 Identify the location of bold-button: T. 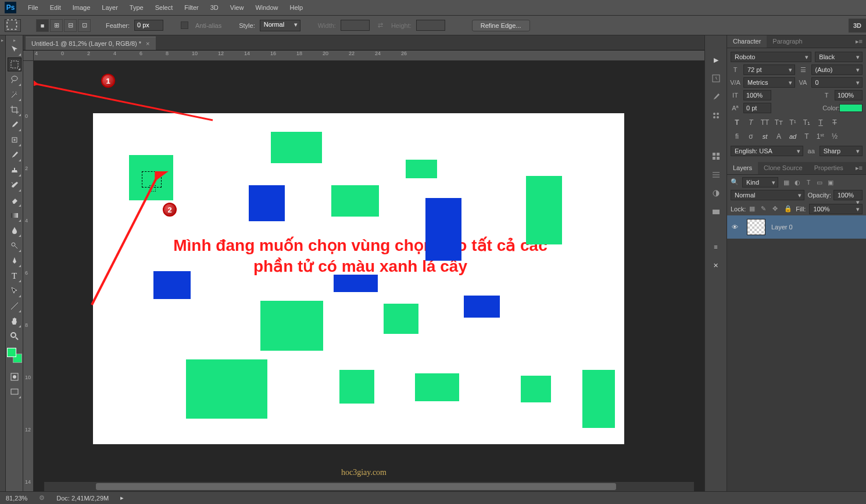
(737, 123).